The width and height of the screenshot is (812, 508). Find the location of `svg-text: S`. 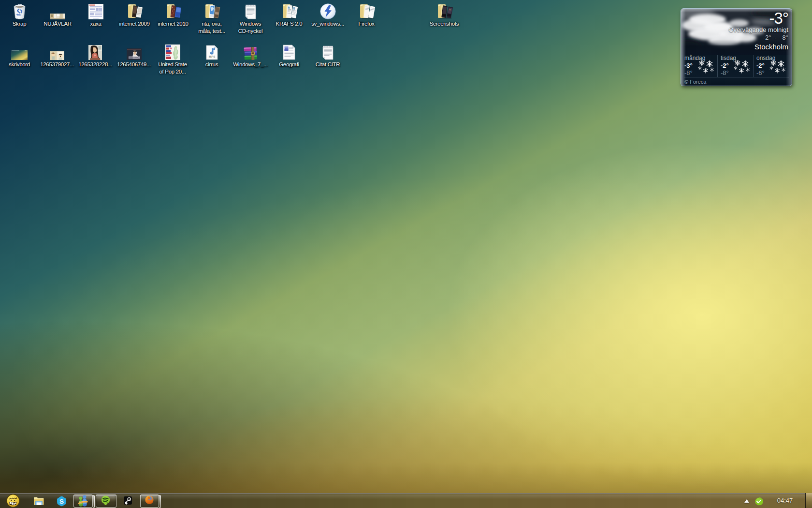

svg-text: S is located at coordinates (62, 501).